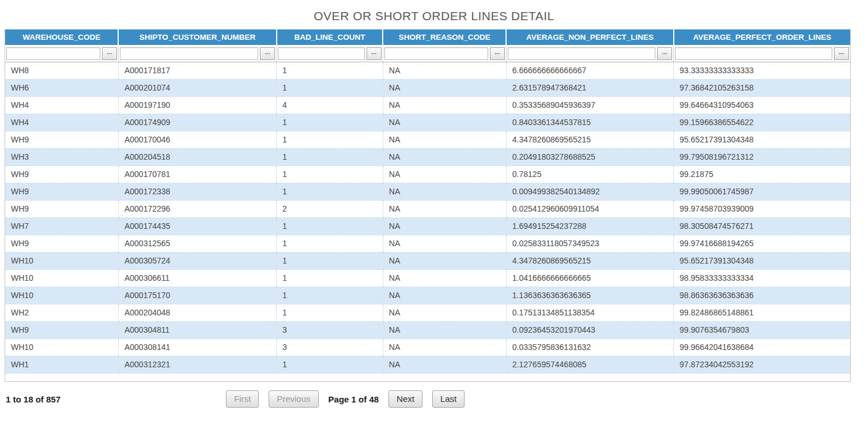  Describe the element at coordinates (762, 227) in the screenshot. I see `cell-average_perfect_order_lines: 98.30508474576271` at that location.